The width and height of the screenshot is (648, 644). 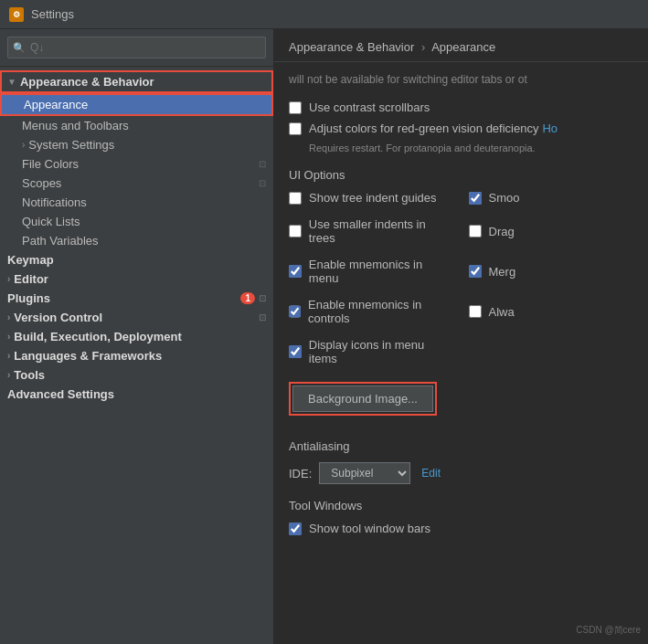 What do you see at coordinates (262, 298) in the screenshot?
I see `ext-icon-plugins: ⊡` at bounding box center [262, 298].